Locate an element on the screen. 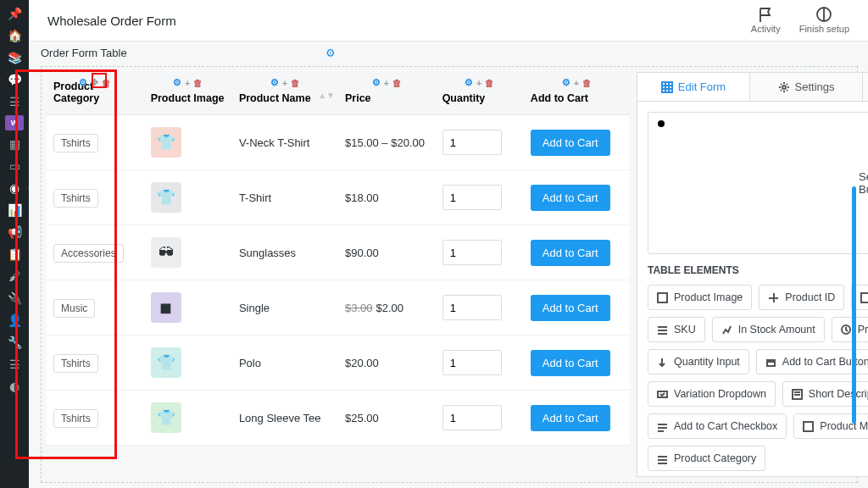  wp-admin-sidebar: 📌 🏠 📚 💬 ☰ W ▦ ▭ ◉ 📊 📢 📋 🖌 🔌 👤 🔧 ☰ ◐ is located at coordinates (14, 244).